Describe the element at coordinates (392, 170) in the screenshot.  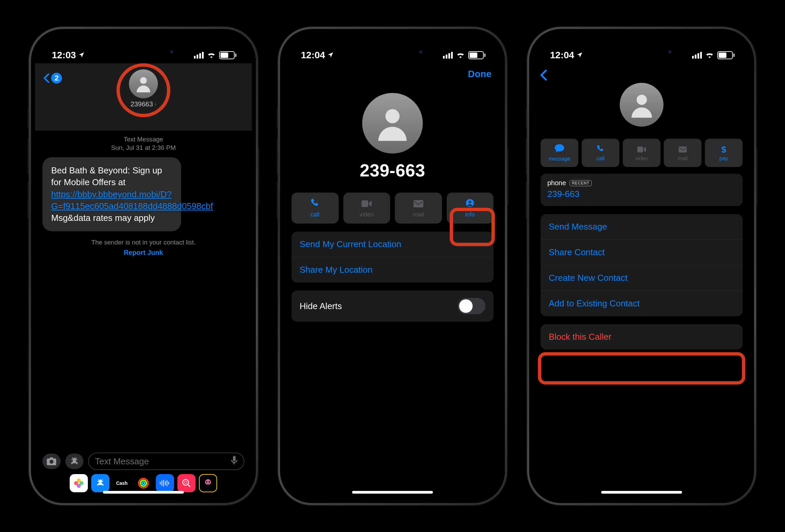
I see `contact-name: 239-663` at that location.